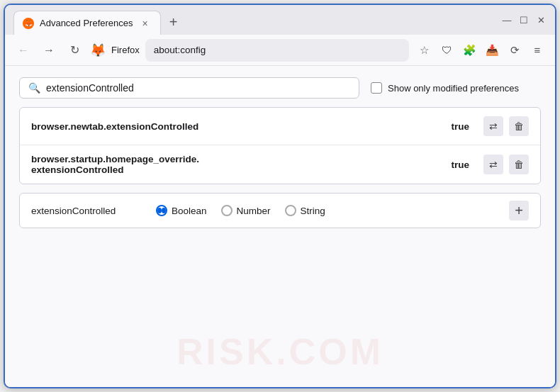  I want to click on close-button: ✕, so click(541, 20).